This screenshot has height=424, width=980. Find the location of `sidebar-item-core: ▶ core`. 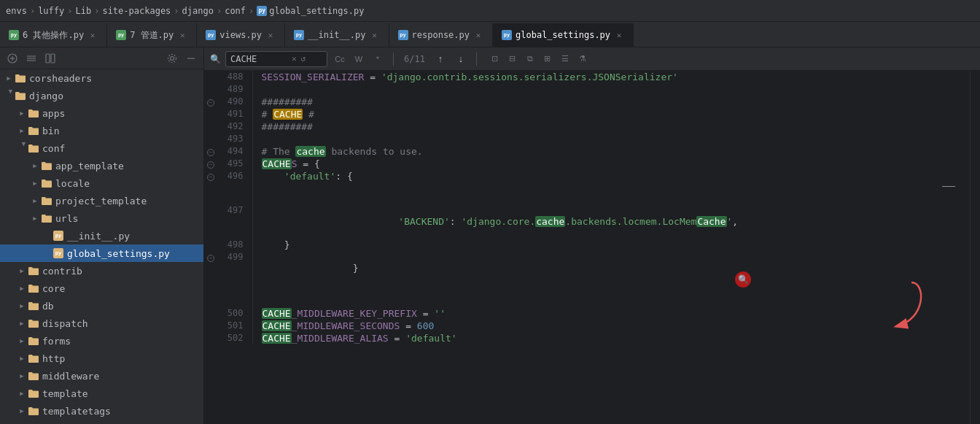

sidebar-item-core: ▶ core is located at coordinates (102, 288).